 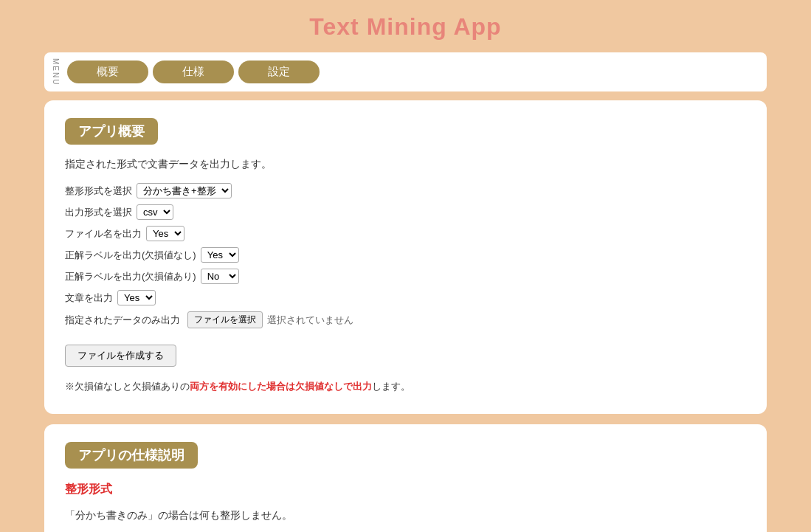 What do you see at coordinates (406, 233) in the screenshot?
I see `filename-output-row: ファイル名を出力 Yes No` at bounding box center [406, 233].